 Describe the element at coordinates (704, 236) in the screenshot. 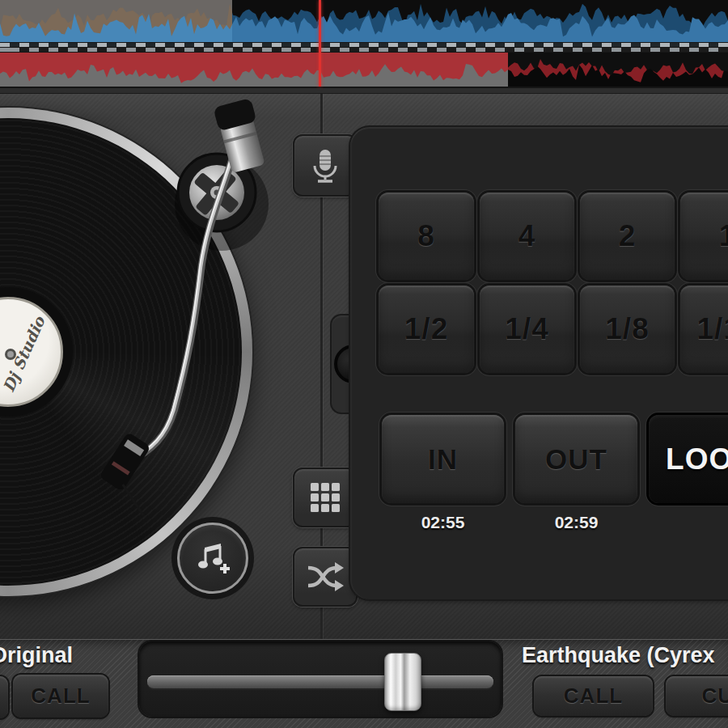

I see `loop-size-1-button: 1` at that location.